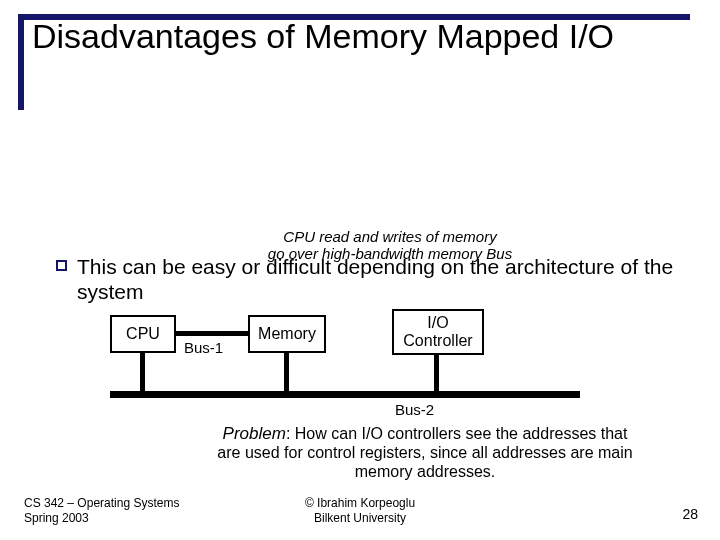 The width and height of the screenshot is (720, 540). What do you see at coordinates (142, 372) in the screenshot?
I see `cpu-stub` at bounding box center [142, 372].